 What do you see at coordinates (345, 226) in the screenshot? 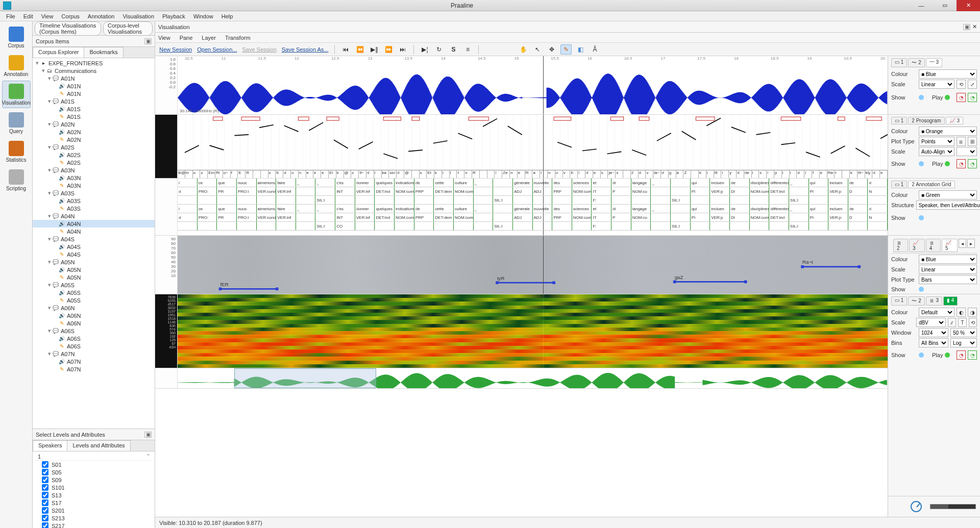
I see `anno-cell: CO` at bounding box center [345, 226].